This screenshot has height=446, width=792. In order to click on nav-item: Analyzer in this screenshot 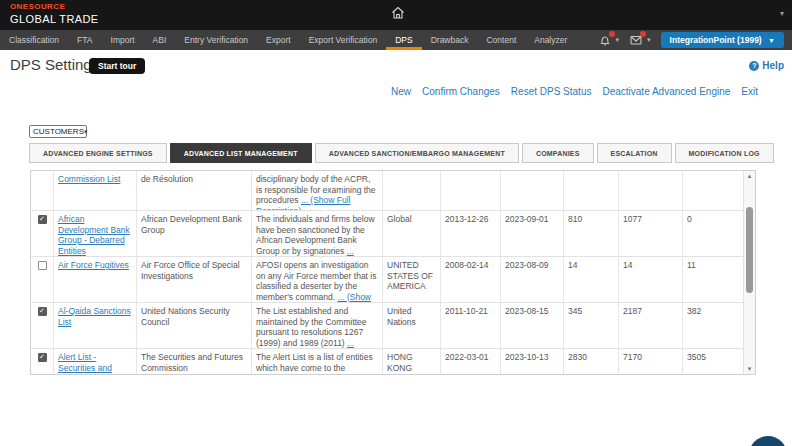, I will do `click(550, 40)`.